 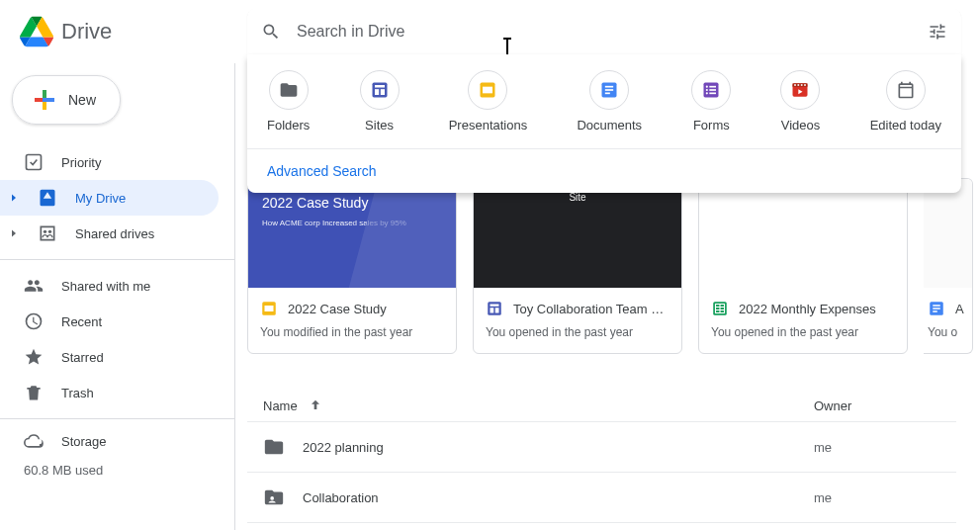 I want to click on chip-documents: Documents, so click(x=609, y=101).